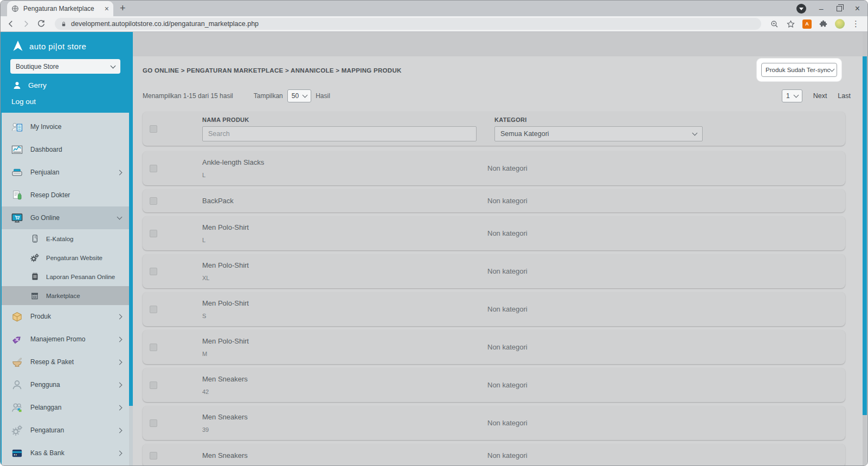 The width and height of the screenshot is (868, 466). What do you see at coordinates (26, 24) in the screenshot?
I see `forward-icon` at bounding box center [26, 24].